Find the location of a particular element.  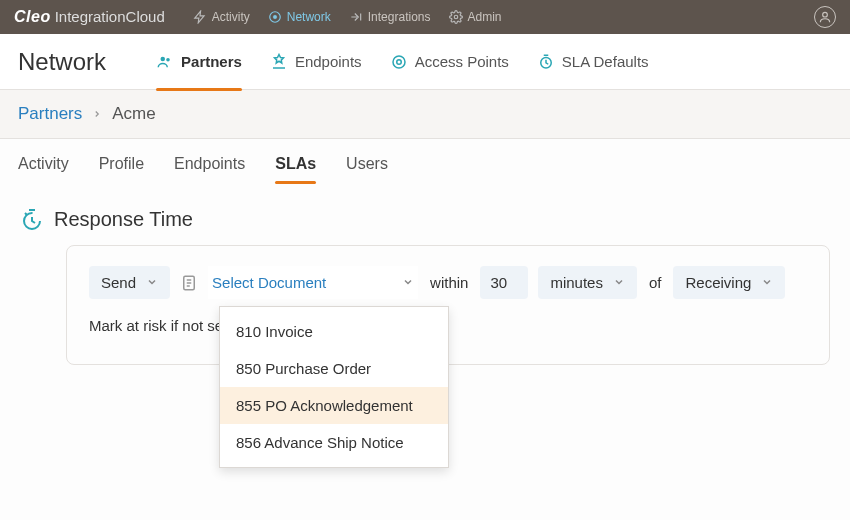

top-bar: Cleo IntegrationCloud Activity Network I… is located at coordinates (425, 17).